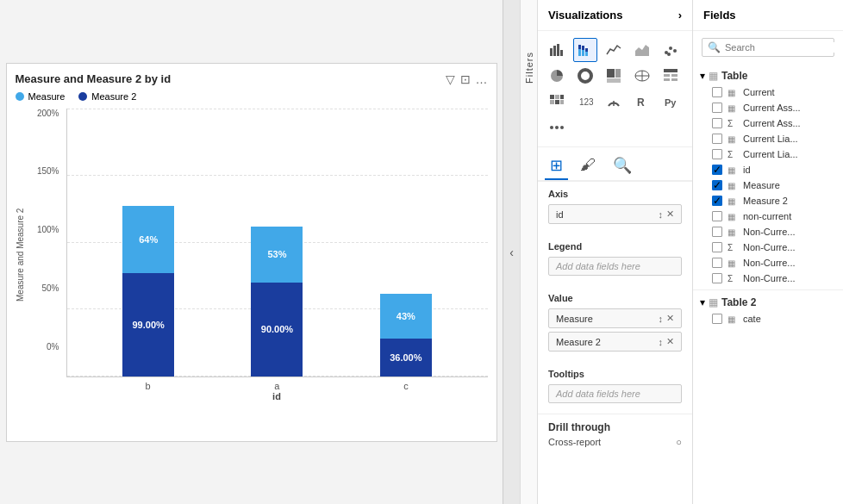 This screenshot has height=504, width=843. What do you see at coordinates (717, 108) in the screenshot?
I see `field-checkbox-curass1` at bounding box center [717, 108].